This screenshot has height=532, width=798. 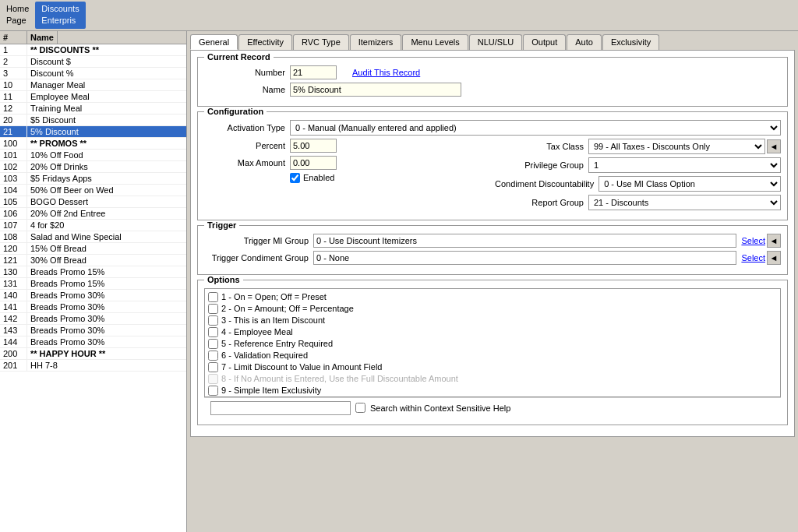 I want to click on list-item-name: 15% Off Bread, so click(x=58, y=248).